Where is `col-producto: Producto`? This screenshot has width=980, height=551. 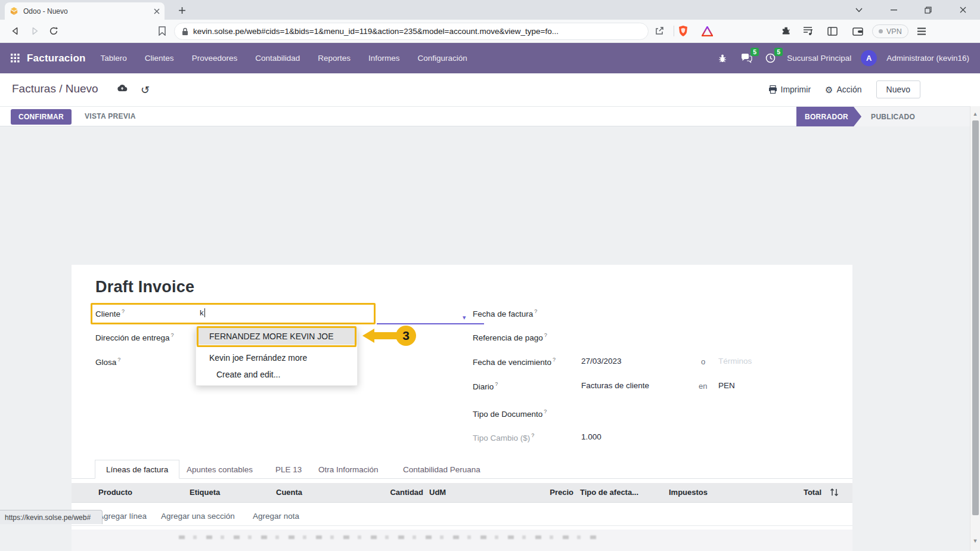
col-producto: Producto is located at coordinates (116, 493).